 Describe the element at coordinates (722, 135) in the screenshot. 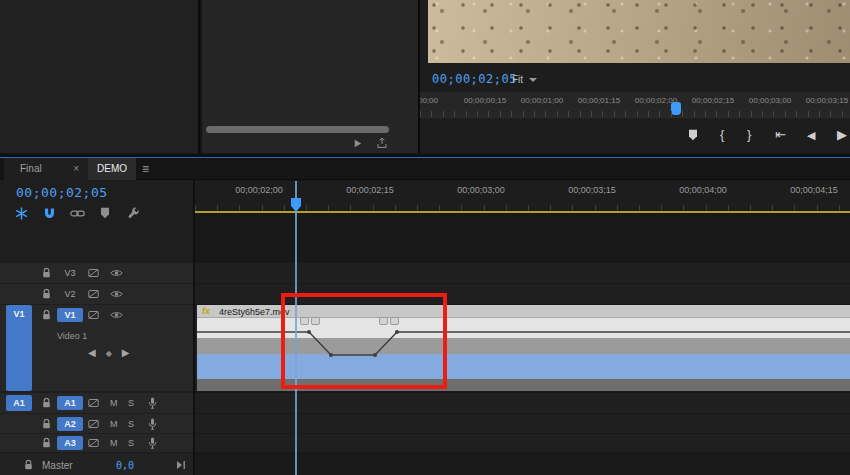

I see `mark-in-button: {` at that location.